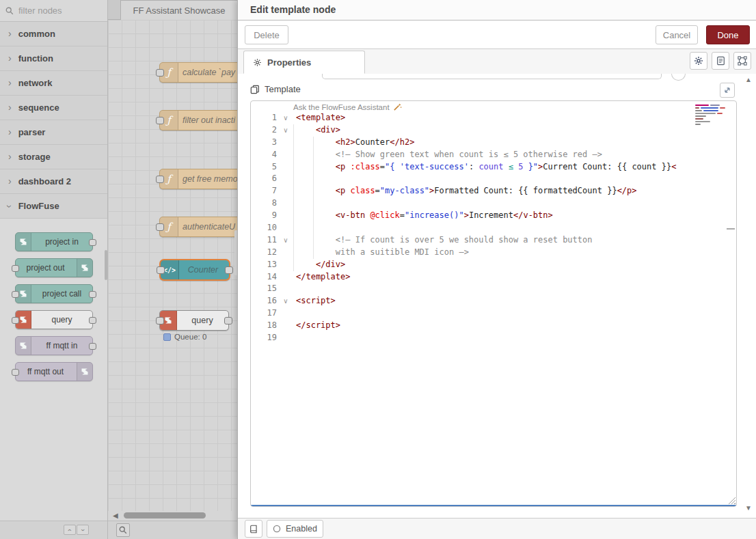 The height and width of the screenshot is (539, 756). What do you see at coordinates (720, 61) in the screenshot?
I see `file-text-icon` at bounding box center [720, 61].